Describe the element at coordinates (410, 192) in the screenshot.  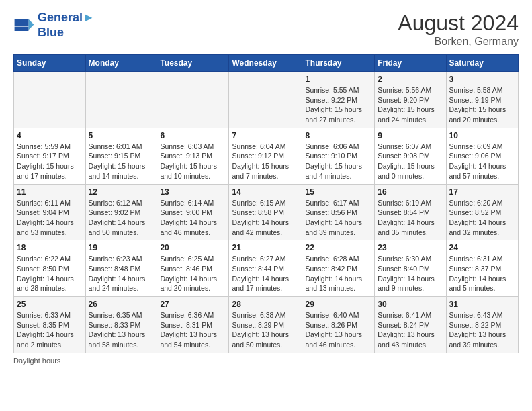
I see `day-number: 16` at that location.